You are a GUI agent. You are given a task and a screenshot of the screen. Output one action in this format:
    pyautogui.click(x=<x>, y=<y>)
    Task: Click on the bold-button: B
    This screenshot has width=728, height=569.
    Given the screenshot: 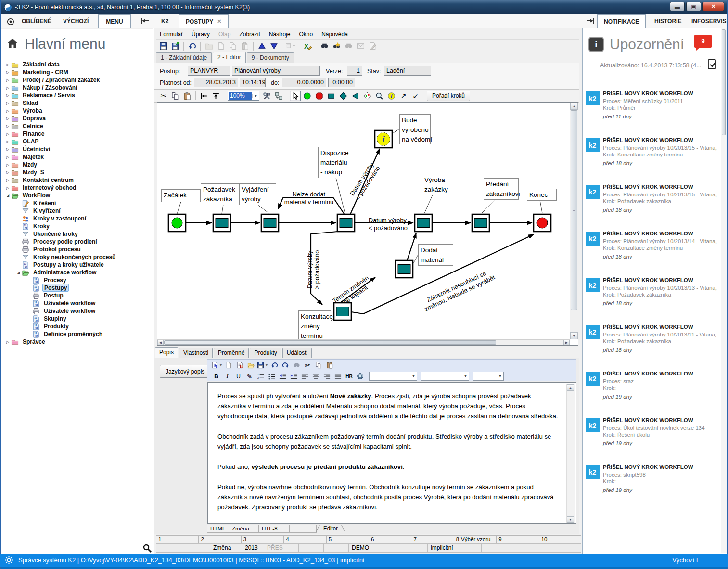 What is the action you would take?
    pyautogui.click(x=217, y=376)
    